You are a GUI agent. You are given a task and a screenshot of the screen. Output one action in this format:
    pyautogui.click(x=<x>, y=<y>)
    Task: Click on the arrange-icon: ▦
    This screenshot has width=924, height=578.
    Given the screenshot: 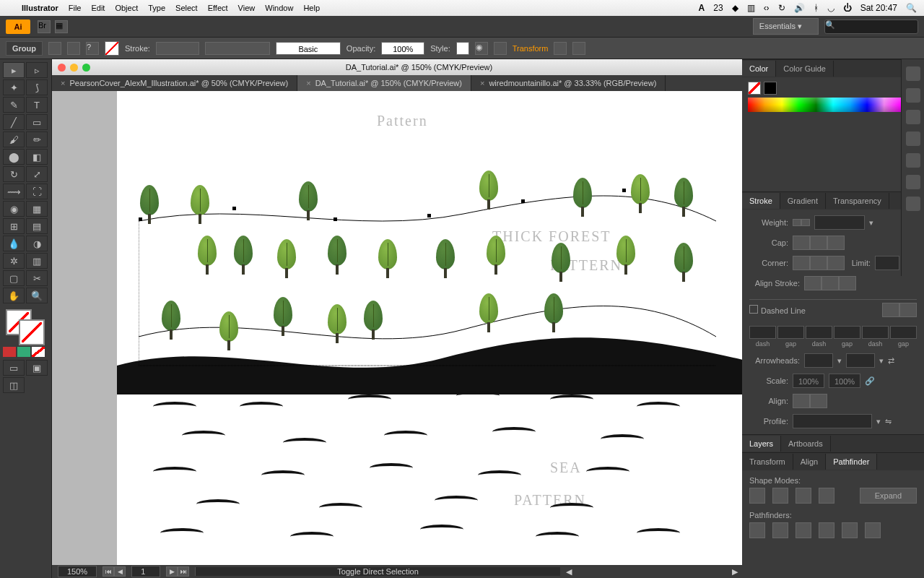 What is the action you would take?
    pyautogui.click(x=61, y=27)
    